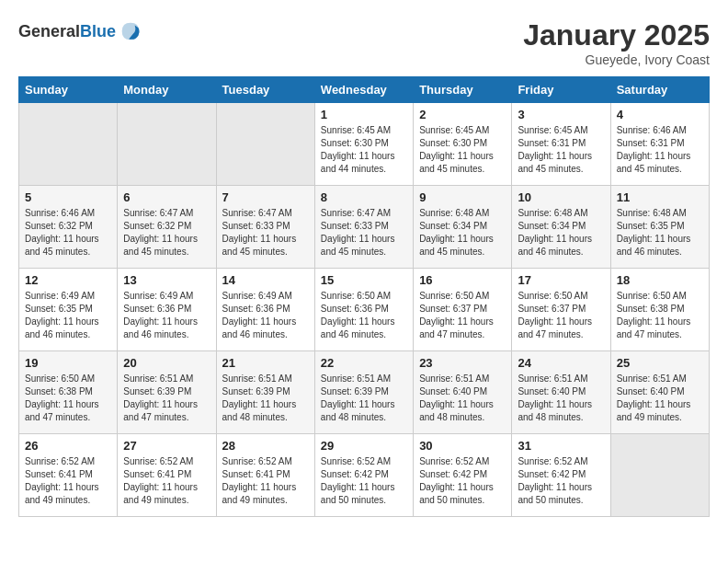  I want to click on day-number: 10, so click(561, 197).